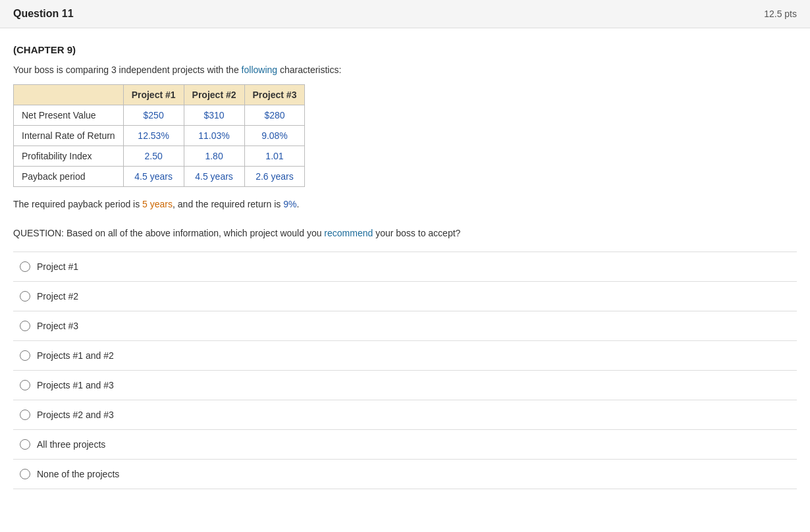 The image size is (810, 532). What do you see at coordinates (348, 233) in the screenshot?
I see `question-highlight: recommend` at bounding box center [348, 233].